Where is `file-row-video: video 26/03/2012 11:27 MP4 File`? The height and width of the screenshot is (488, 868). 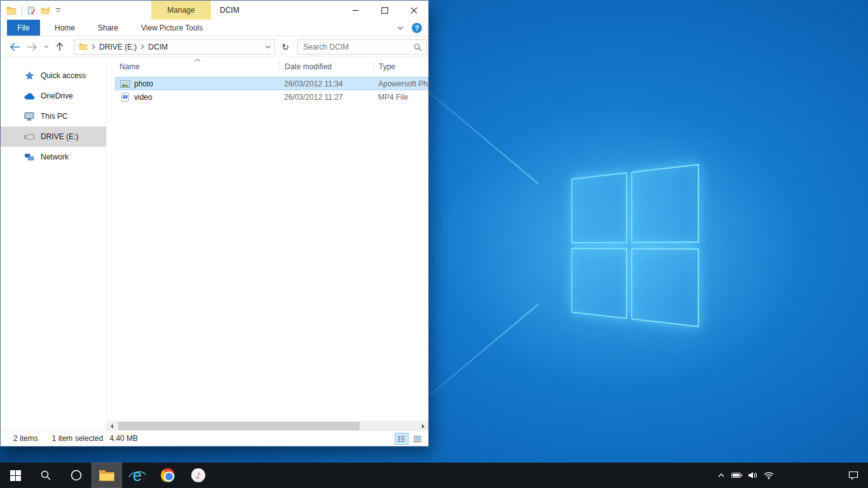 file-row-video: video 26/03/2012 11:27 MP4 File is located at coordinates (272, 97).